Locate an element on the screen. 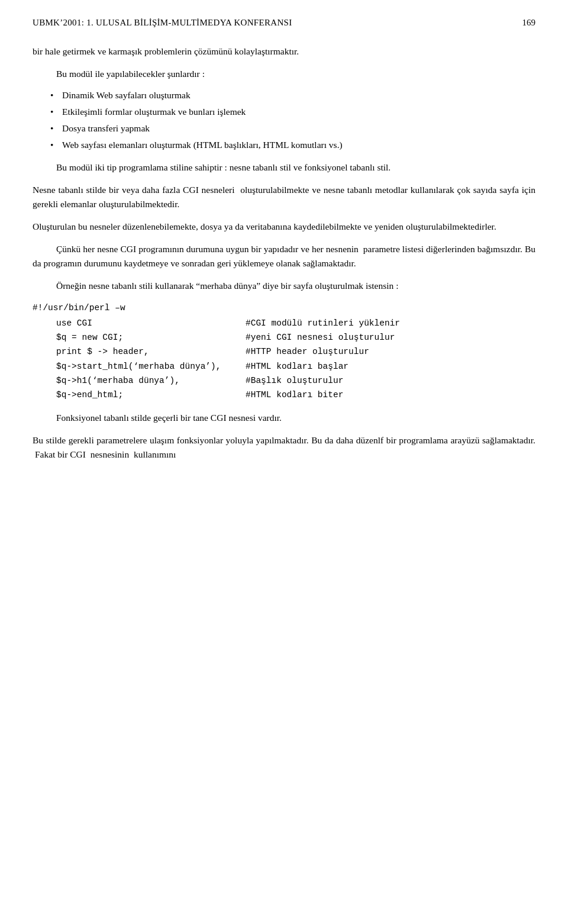 Image resolution: width=568 pixels, height=924 pixels. code-comment-5: #Başlık oluşturulur is located at coordinates (390, 381).